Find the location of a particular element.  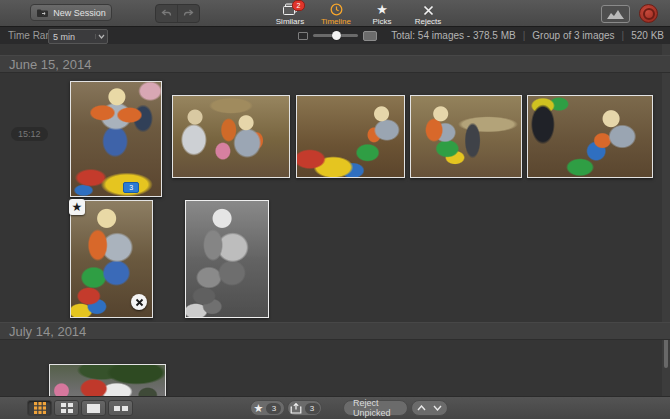

thumbnail-size-slider is located at coordinates (338, 36).